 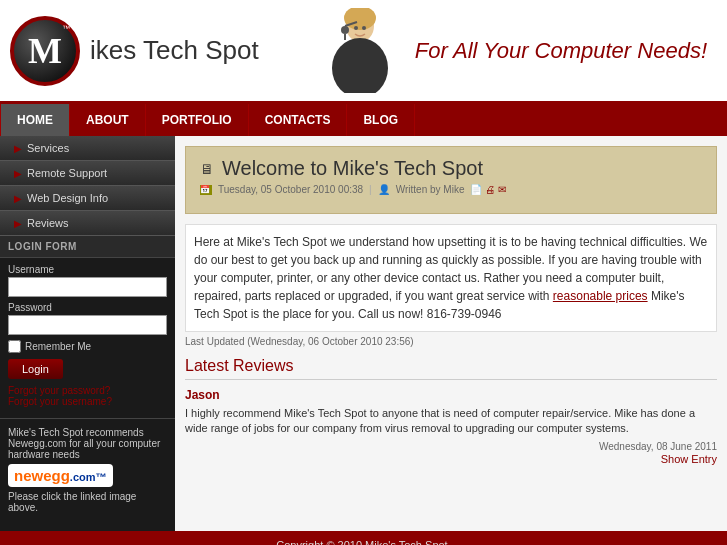 I want to click on welcome-title: 🖥 Welcome to Mike's Tech Spot, so click(x=451, y=168).